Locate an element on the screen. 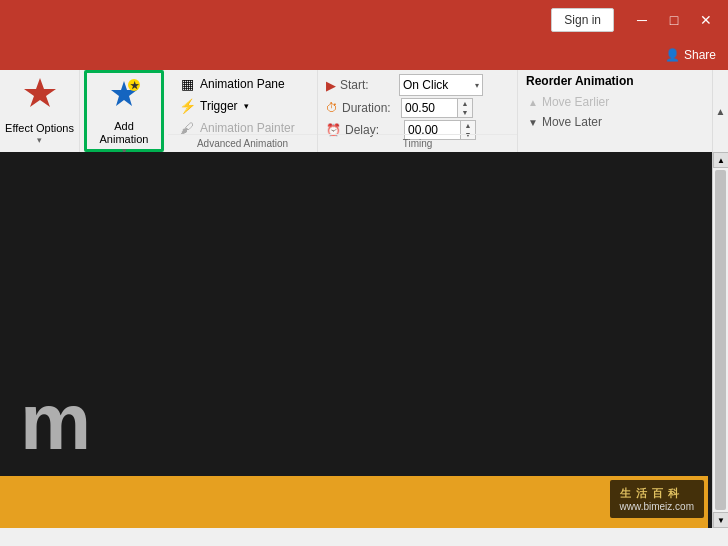 This screenshot has height=546, width=728. duration-label: Duration: is located at coordinates (370, 108).